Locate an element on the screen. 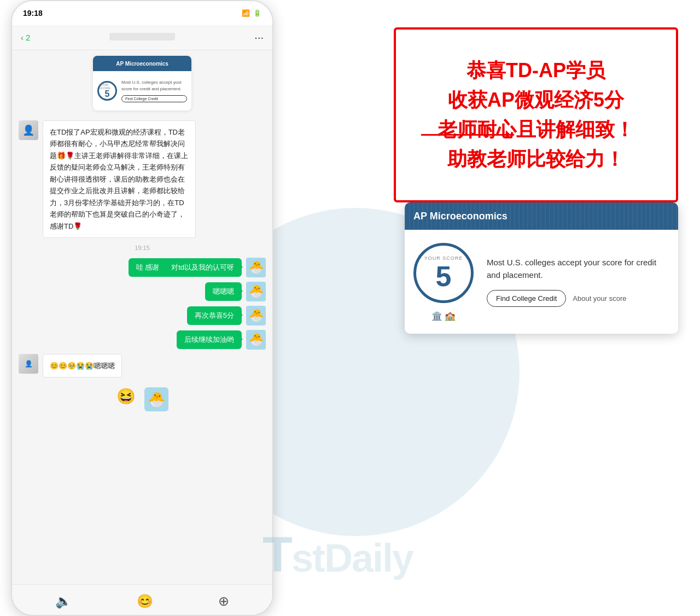  announcement-line1: 恭喜TD-AP学员 is located at coordinates (536, 70).